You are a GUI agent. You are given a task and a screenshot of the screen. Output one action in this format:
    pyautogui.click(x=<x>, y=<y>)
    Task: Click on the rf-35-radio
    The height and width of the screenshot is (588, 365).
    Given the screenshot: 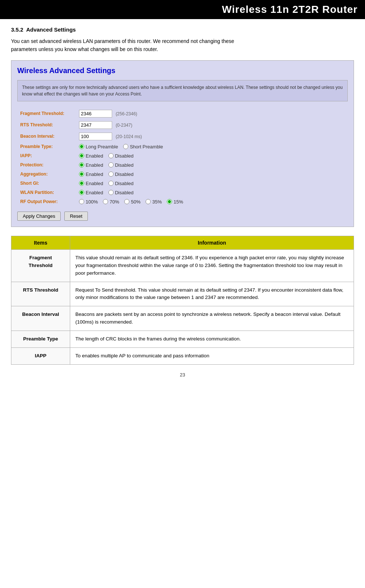 What is the action you would take?
    pyautogui.click(x=148, y=202)
    